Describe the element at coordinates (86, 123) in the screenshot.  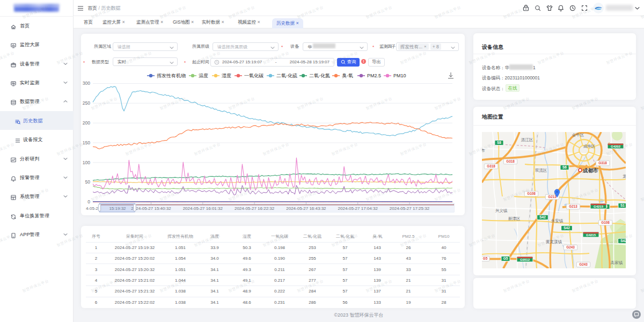
I see `svg-text: 200` at that location.